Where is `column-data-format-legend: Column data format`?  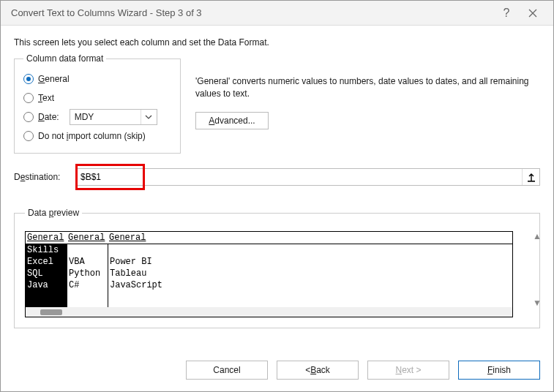 column-data-format-legend: Column data format is located at coordinates (64, 59).